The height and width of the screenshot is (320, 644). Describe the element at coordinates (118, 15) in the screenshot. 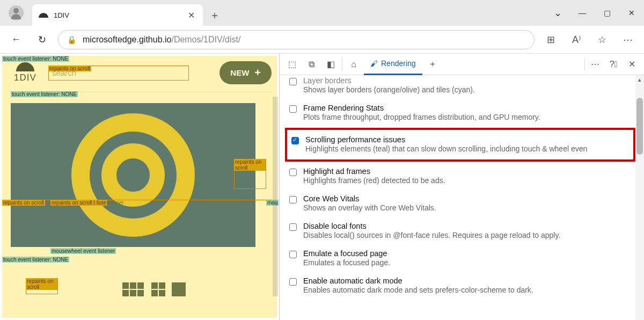

I see `browser-tab: 1DIV ✕` at that location.